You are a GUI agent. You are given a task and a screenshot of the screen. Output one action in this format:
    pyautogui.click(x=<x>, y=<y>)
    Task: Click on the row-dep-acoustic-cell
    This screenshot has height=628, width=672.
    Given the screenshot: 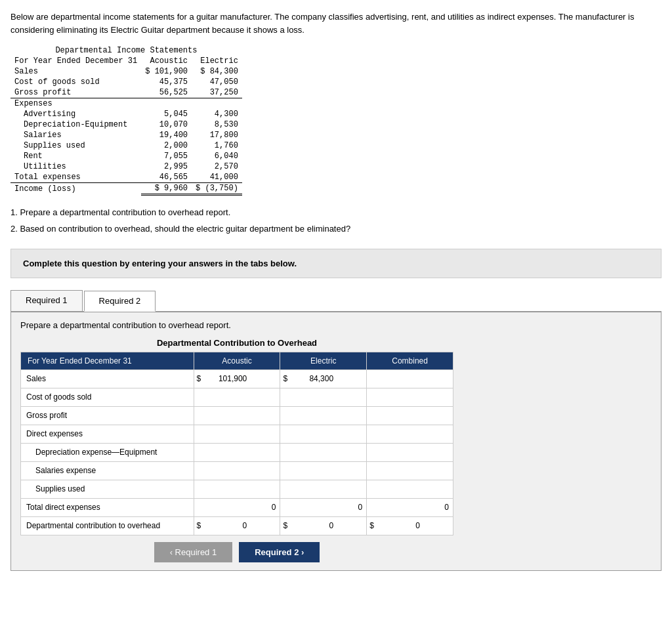 What is the action you would take?
    pyautogui.click(x=237, y=452)
    